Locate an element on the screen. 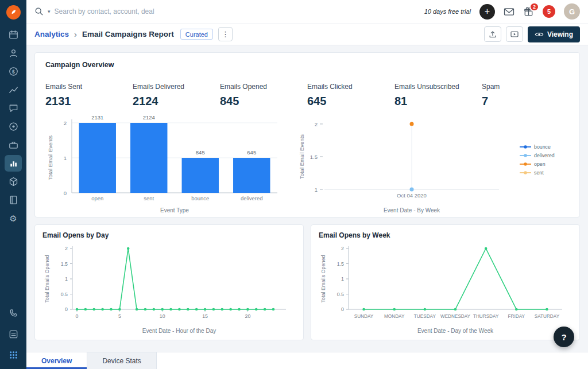 This screenshot has width=588, height=369. more-options-button: ⋮ is located at coordinates (225, 34).